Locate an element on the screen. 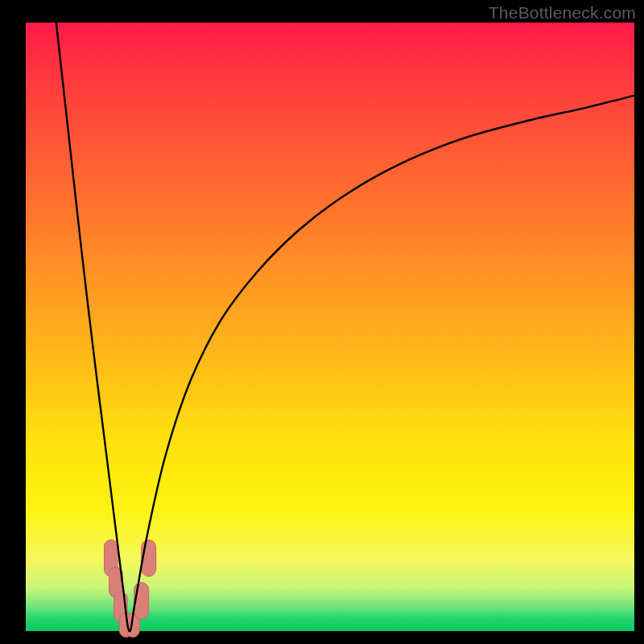 The height and width of the screenshot is (644, 644). watermark-text: TheBottleneck.com is located at coordinates (562, 13).